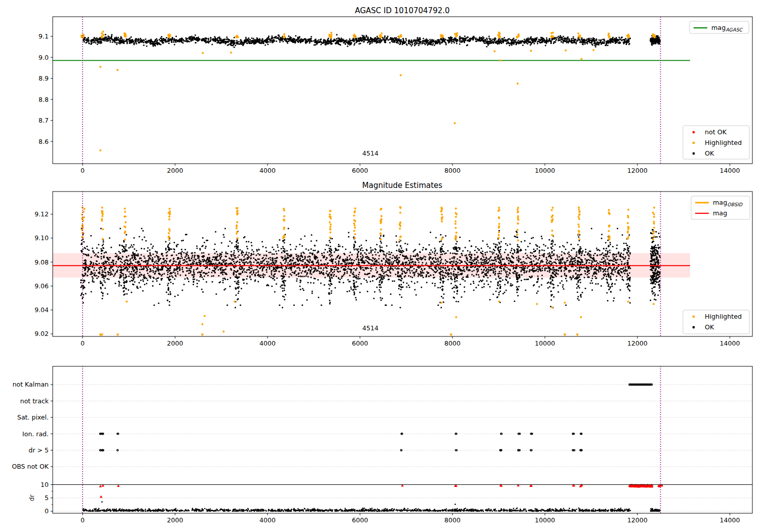  Describe the element at coordinates (716, 142) in the screenshot. I see `plot1-legend-bottom: not OKHighlightedOK` at that location.